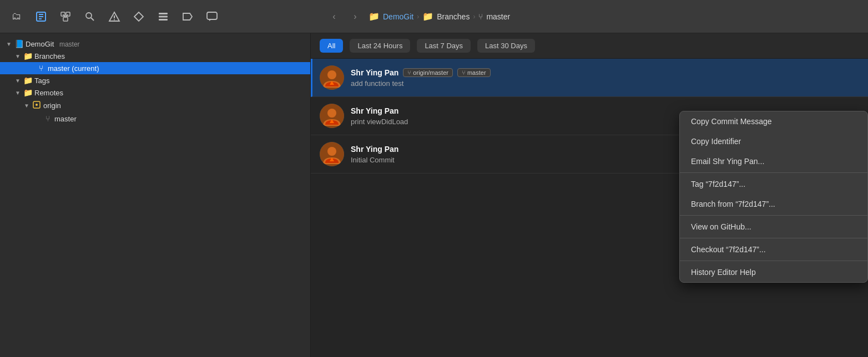 Image resolution: width=868 pixels, height=357 pixels. What do you see at coordinates (65, 17) in the screenshot?
I see `network-icon` at bounding box center [65, 17].